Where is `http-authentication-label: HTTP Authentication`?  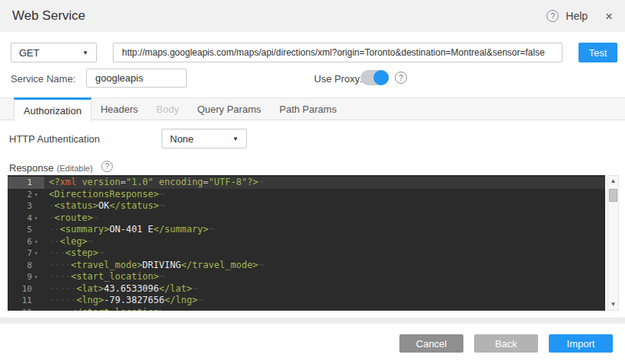
http-authentication-label: HTTP Authentication is located at coordinates (55, 139).